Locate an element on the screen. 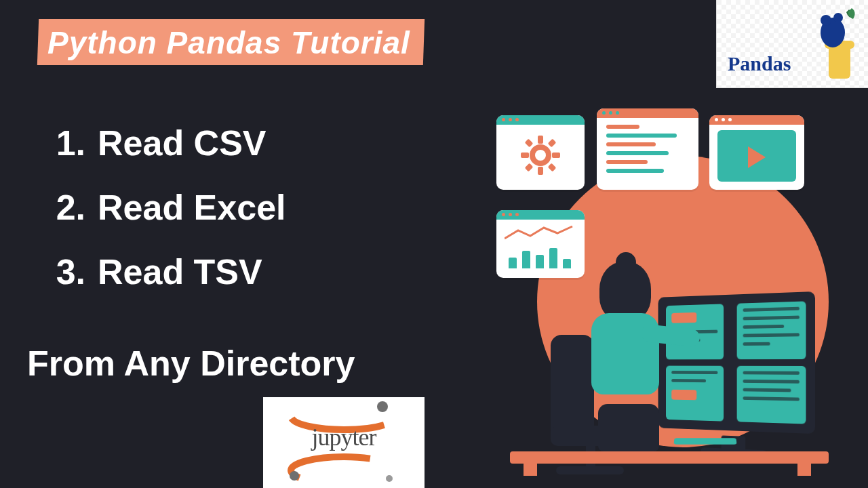 The image size is (868, 488). page-title: Python Pandas Tutorial is located at coordinates (229, 43).